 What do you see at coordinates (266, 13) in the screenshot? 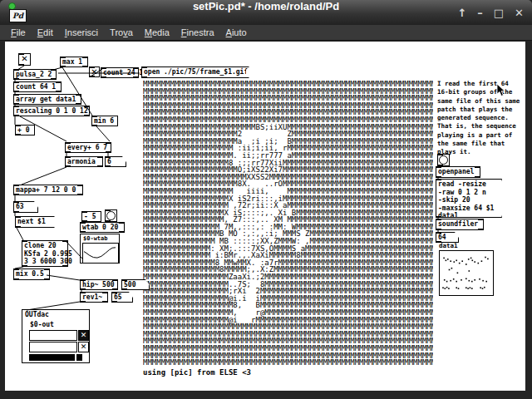
I see `title-bar: Pd setPic.pd* - /home/roland/Pd ↑–□✕` at bounding box center [266, 13].